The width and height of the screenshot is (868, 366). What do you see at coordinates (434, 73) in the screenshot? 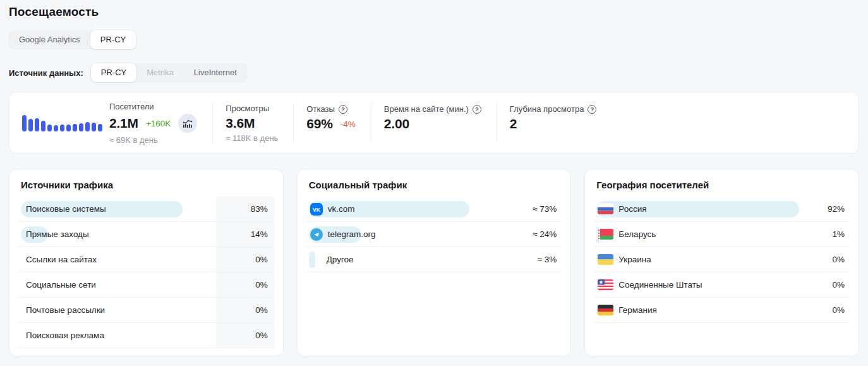
I see `data-source-row: Источник данных: PR-CY Metrika LiveInter…` at bounding box center [434, 73].